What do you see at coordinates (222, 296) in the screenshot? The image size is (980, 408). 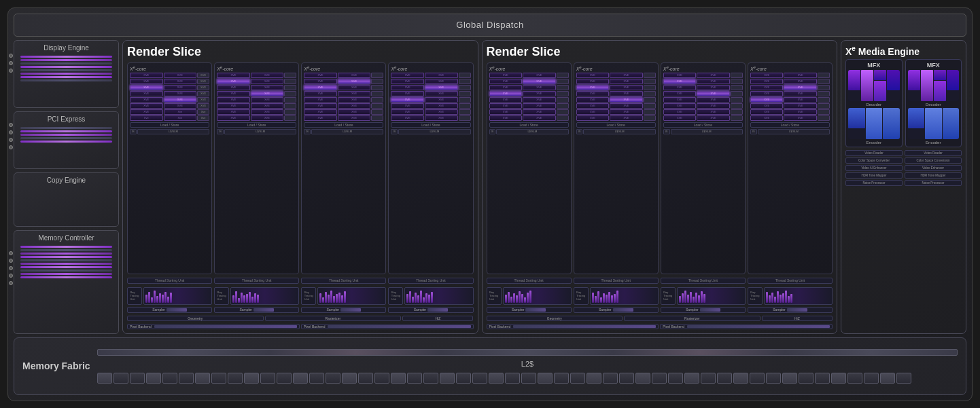 I see `rt-label: RayTracingUnit` at bounding box center [222, 296].